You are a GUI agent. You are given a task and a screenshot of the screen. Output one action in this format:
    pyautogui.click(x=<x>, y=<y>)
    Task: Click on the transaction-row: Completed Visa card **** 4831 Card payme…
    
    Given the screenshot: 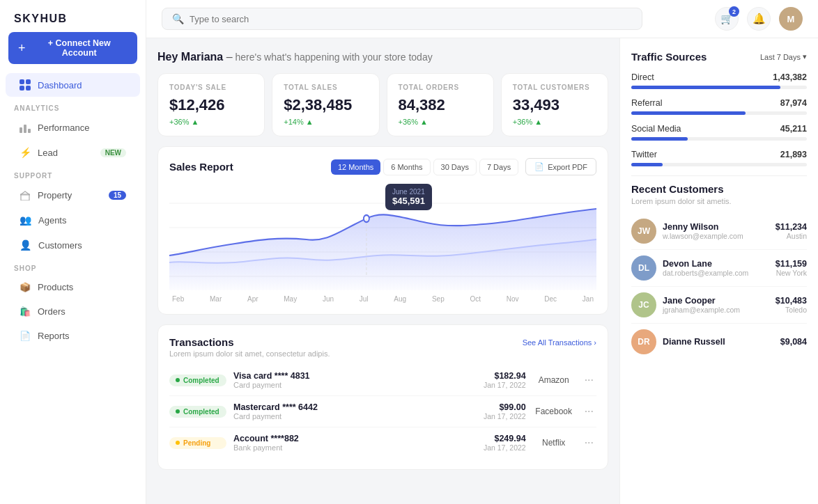 What is the action you would take?
    pyautogui.click(x=383, y=380)
    